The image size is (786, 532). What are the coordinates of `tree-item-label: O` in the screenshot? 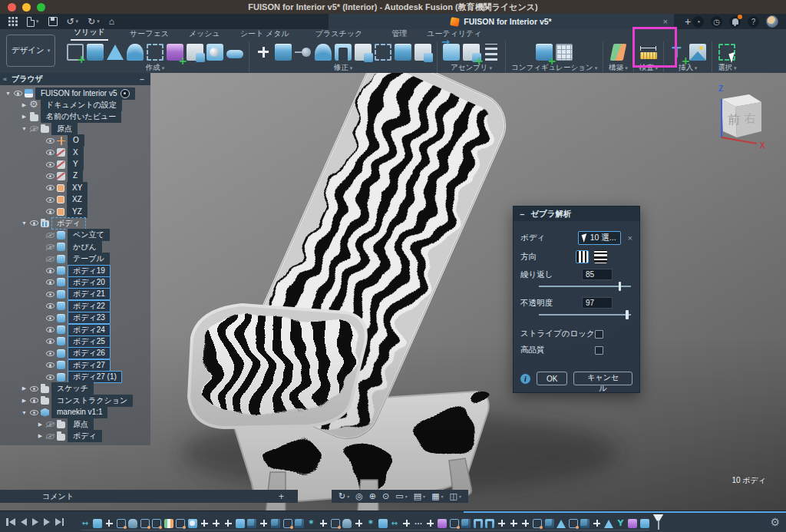 It's located at (76, 140).